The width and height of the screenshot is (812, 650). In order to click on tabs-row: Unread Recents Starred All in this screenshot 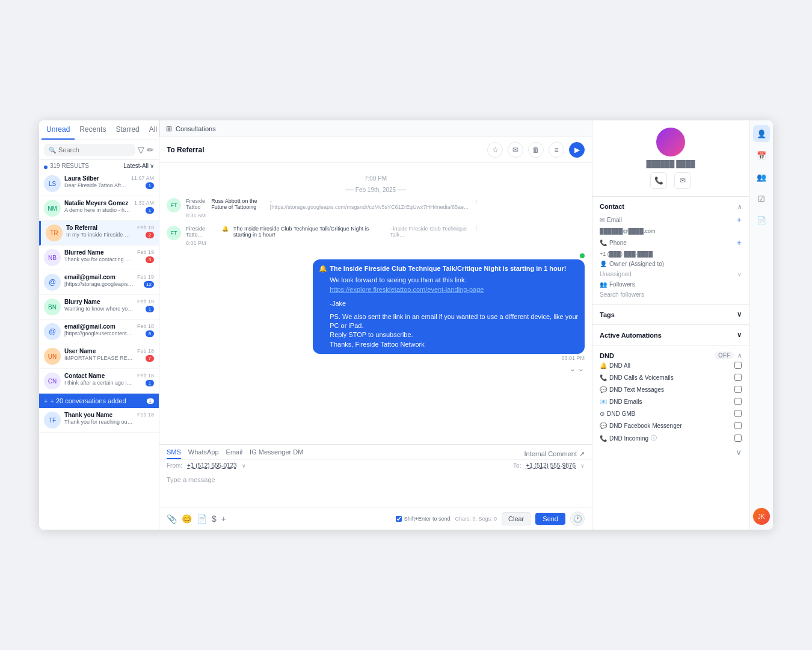, I will do `click(99, 130)`.